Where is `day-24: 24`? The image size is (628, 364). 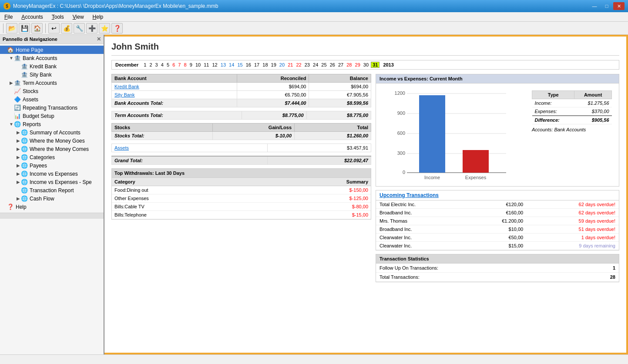 day-24: 24 is located at coordinates (316, 65).